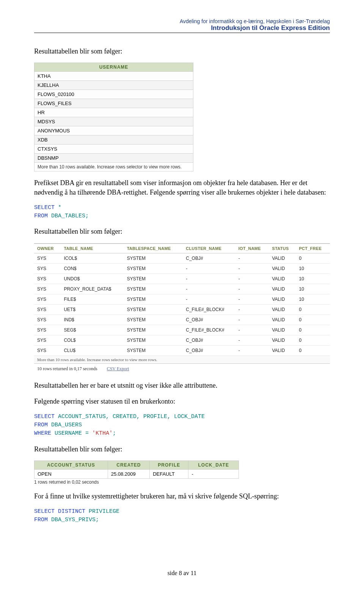  Describe the element at coordinates (114, 113) in the screenshot. I see `username-cell: HR` at that location.